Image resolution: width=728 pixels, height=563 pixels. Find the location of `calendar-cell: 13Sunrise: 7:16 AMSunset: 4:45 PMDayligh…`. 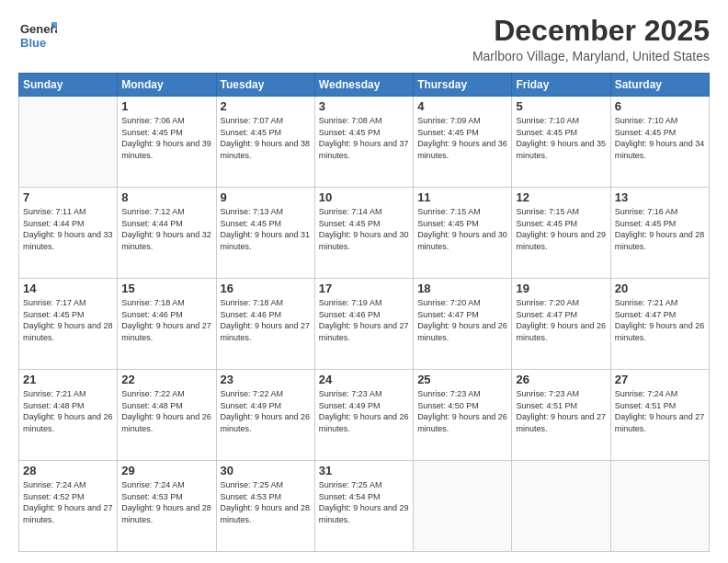

calendar-cell: 13Sunrise: 7:16 AMSunset: 4:45 PMDayligh… is located at coordinates (660, 234).